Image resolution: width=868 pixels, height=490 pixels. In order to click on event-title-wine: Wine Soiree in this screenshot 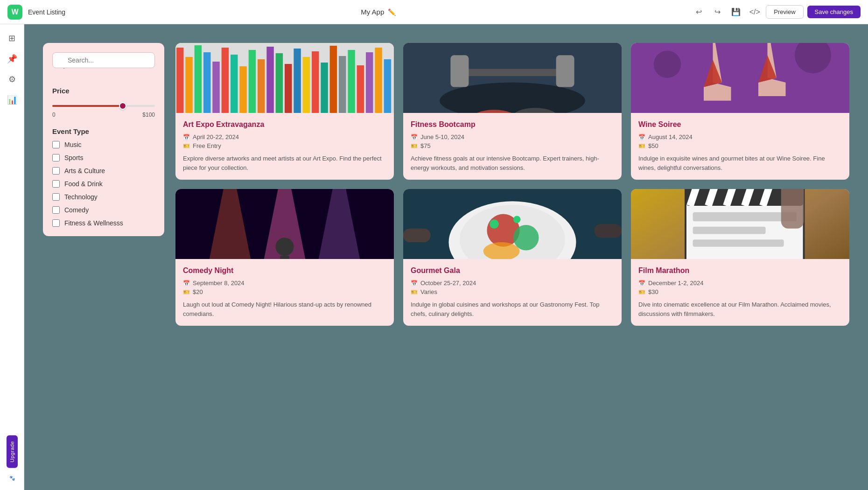, I will do `click(740, 125)`.